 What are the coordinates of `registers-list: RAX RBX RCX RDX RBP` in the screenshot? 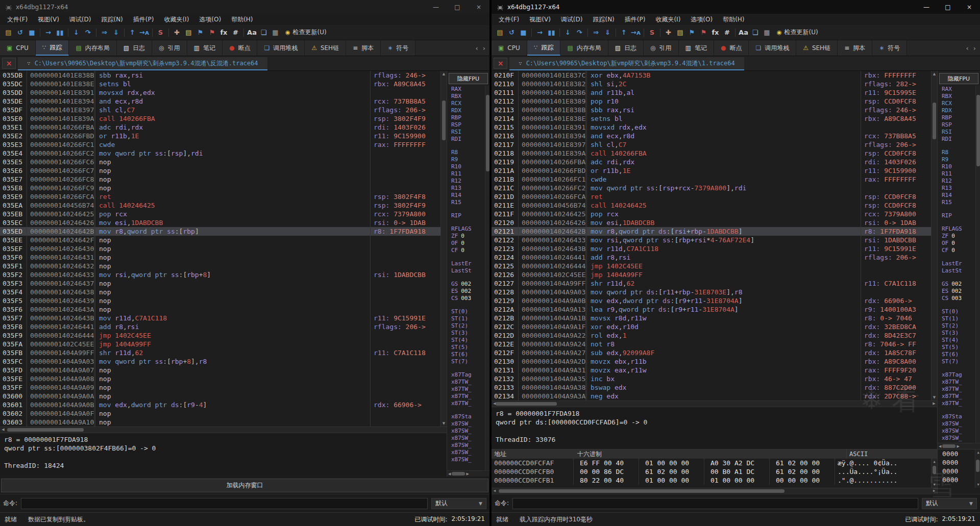 It's located at (959, 264).